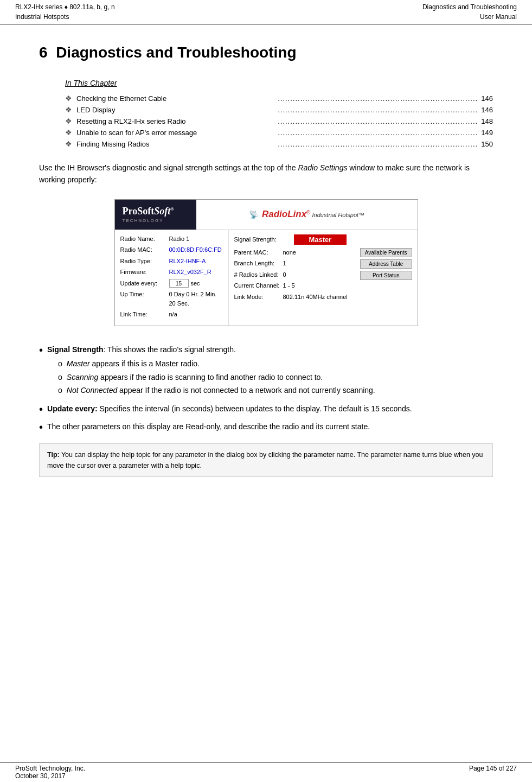 Image resolution: width=532 pixels, height=782 pixels. Describe the element at coordinates (188, 262) in the screenshot. I see `ps-value-type: RLX2-IHNF-A` at that location.